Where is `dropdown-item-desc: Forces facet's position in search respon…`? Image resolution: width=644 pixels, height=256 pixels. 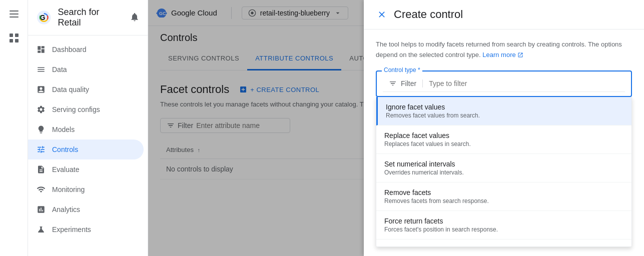 dropdown-item-desc: Forces facet's position in search respon… is located at coordinates (504, 230).